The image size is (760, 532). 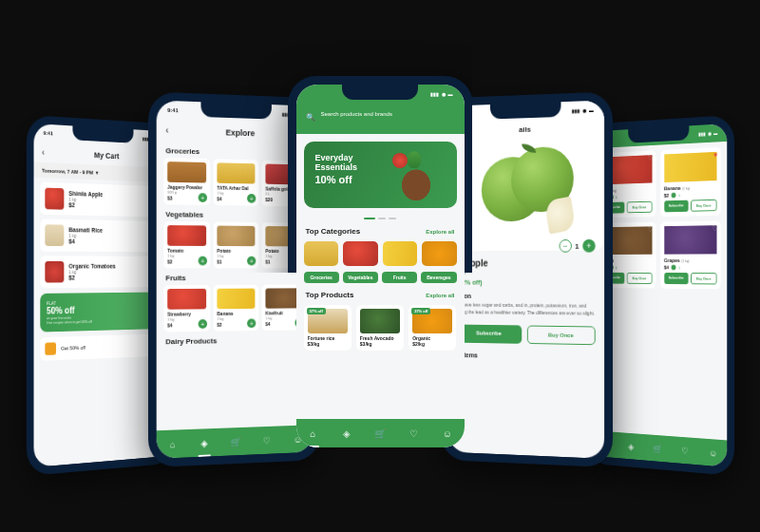 I want to click on coupon-text: Get 50% off, so click(x=73, y=348).